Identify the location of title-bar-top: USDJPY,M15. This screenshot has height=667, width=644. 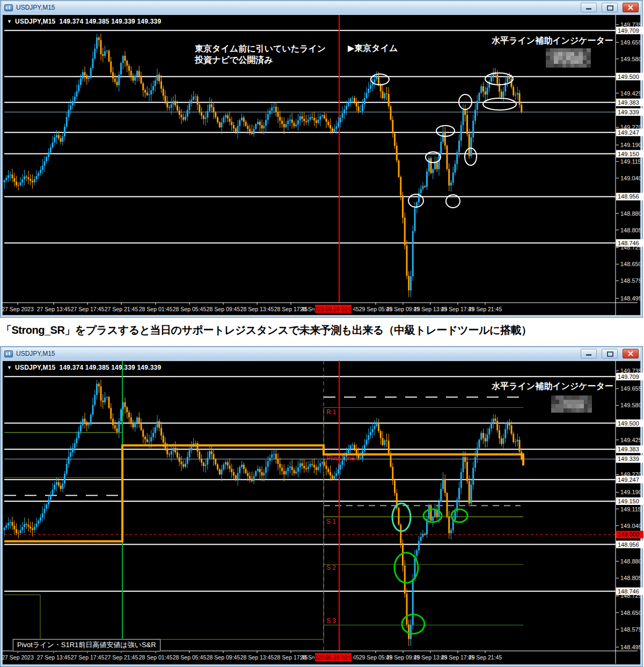
(321, 8).